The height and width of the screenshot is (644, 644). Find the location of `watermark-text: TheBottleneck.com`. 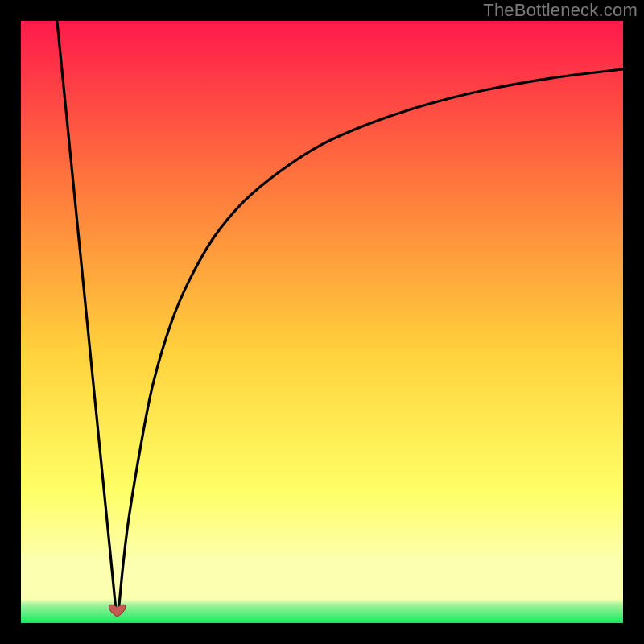

watermark-text: TheBottleneck.com is located at coordinates (560, 10).